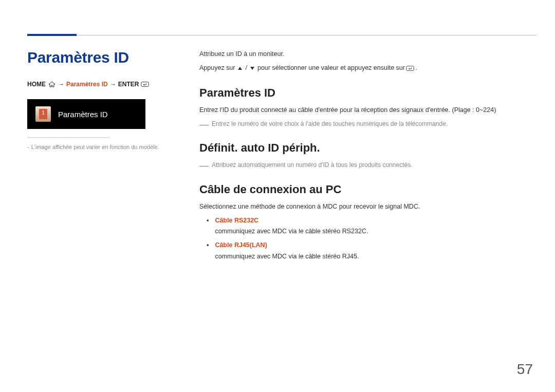 The width and height of the screenshot is (555, 392). What do you see at coordinates (363, 124) in the screenshot?
I see `section1-note: ― Entrez le numéro de votre choix à l'ai…` at bounding box center [363, 124].